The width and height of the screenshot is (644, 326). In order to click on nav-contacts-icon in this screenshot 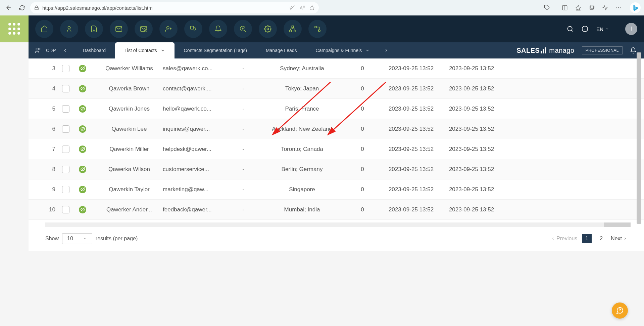, I will do `click(69, 29)`.